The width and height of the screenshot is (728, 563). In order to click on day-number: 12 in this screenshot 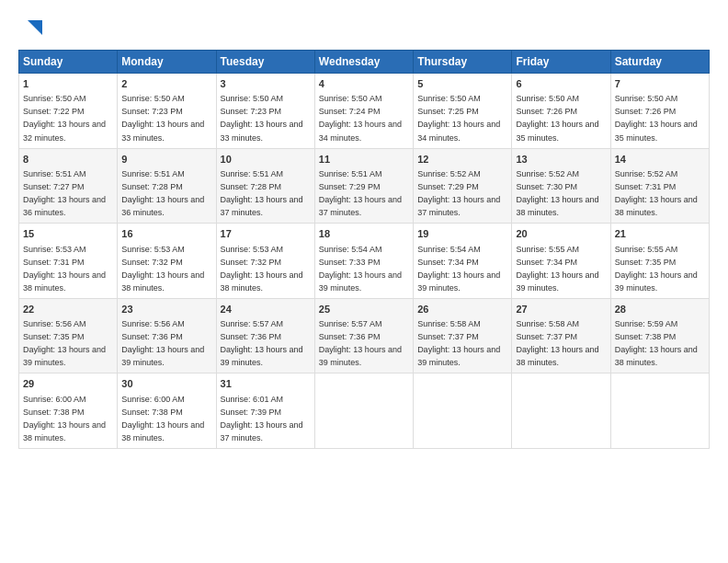, I will do `click(462, 160)`.